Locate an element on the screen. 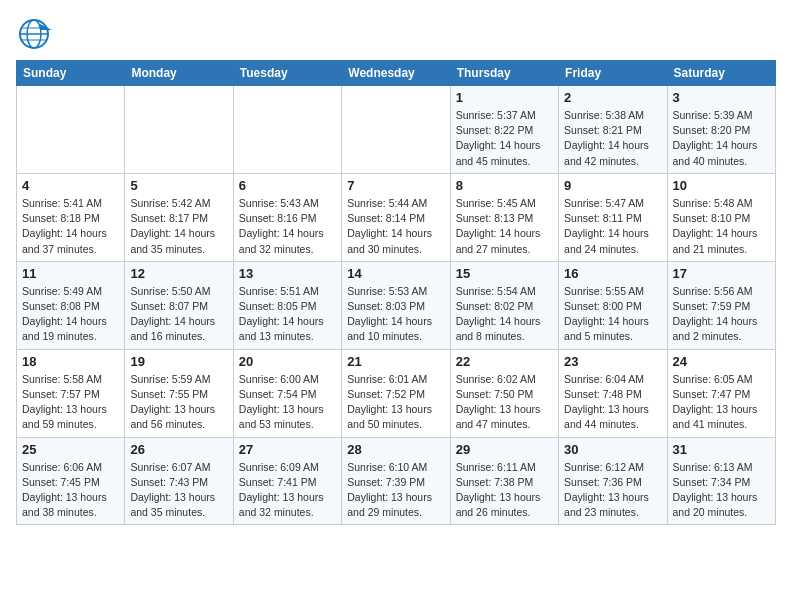 This screenshot has height=612, width=792. calendar-cell: 5Sunrise: 5:42 AMSunset: 8:17 PMDaylight… is located at coordinates (179, 217).